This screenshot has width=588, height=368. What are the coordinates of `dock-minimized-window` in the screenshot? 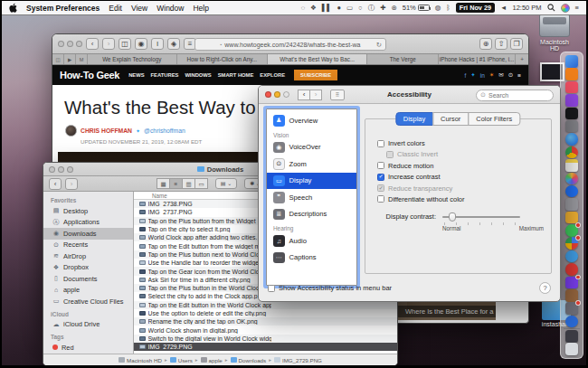 It's located at (572, 336).